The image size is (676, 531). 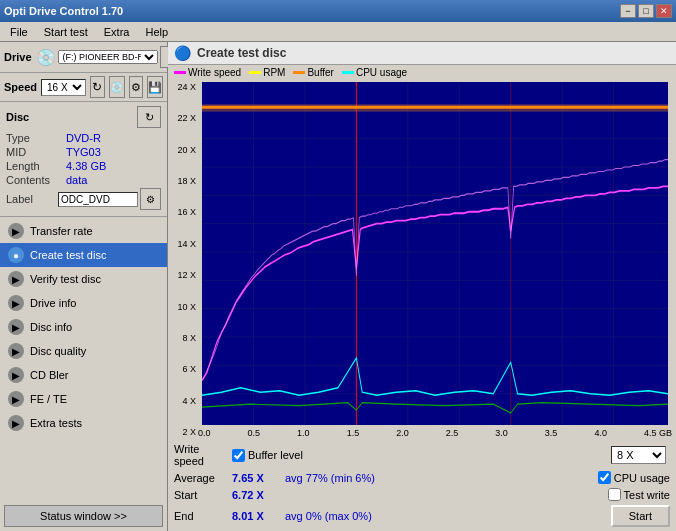 I want to click on y-label-16: 16 X, so click(x=186, y=212).